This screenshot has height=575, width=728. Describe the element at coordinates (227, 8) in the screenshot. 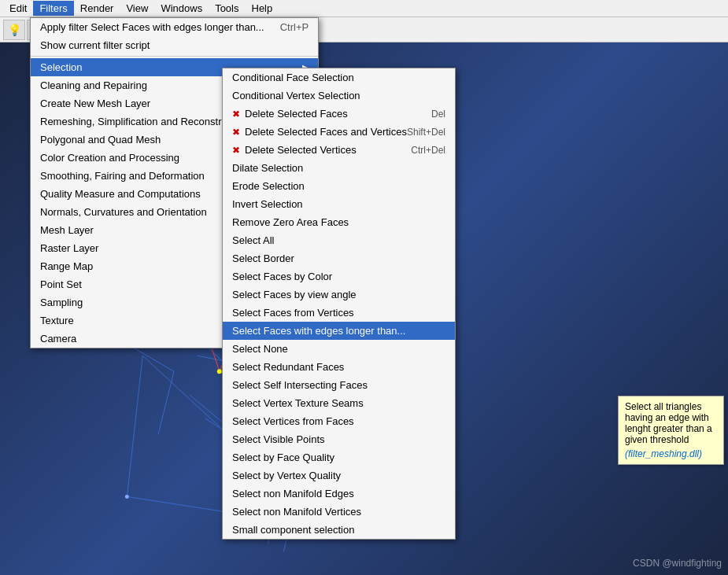

I see `menu-tools: Tools` at that location.